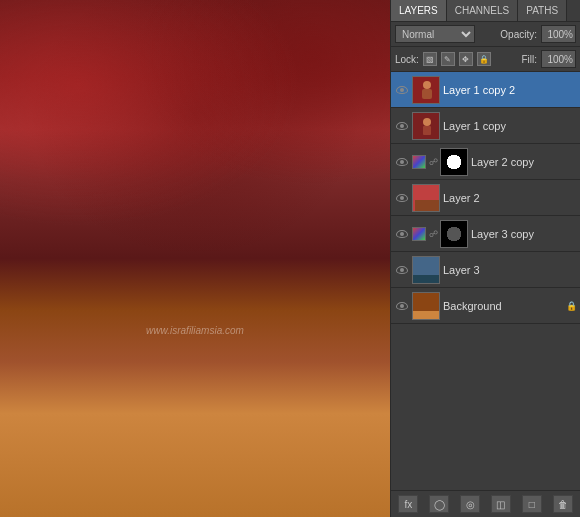 This screenshot has height=517, width=580. Describe the element at coordinates (510, 126) in the screenshot. I see `layer-name: Layer 1 copy` at that location.